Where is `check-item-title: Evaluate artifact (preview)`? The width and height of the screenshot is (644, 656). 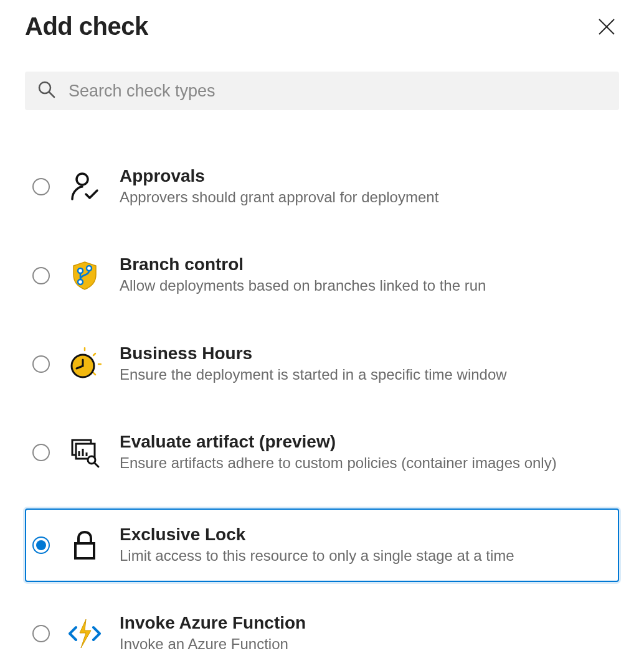
check-item-title: Evaluate artifact (preview) is located at coordinates (366, 442).